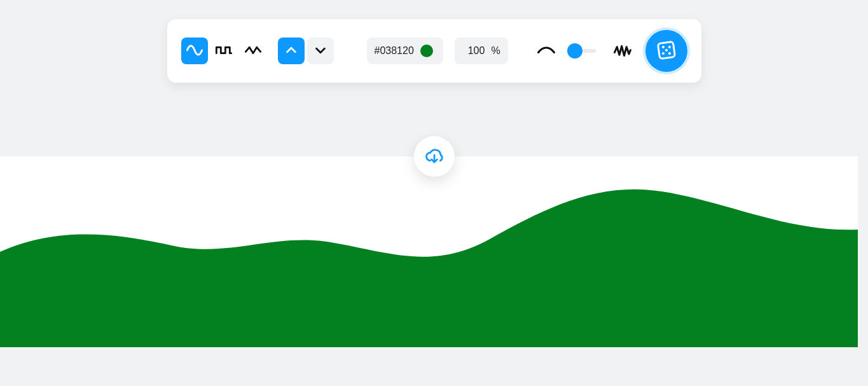  I want to click on chevron-down-icon, so click(320, 51).